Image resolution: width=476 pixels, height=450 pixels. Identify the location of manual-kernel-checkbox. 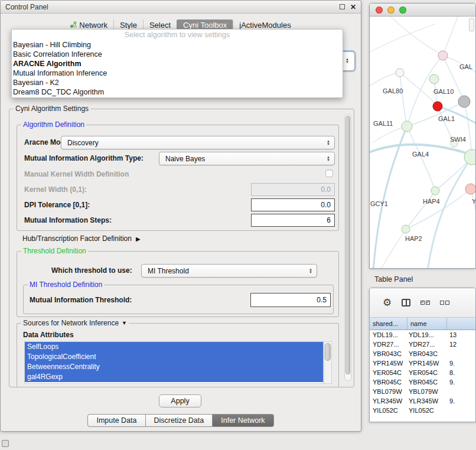
(330, 174).